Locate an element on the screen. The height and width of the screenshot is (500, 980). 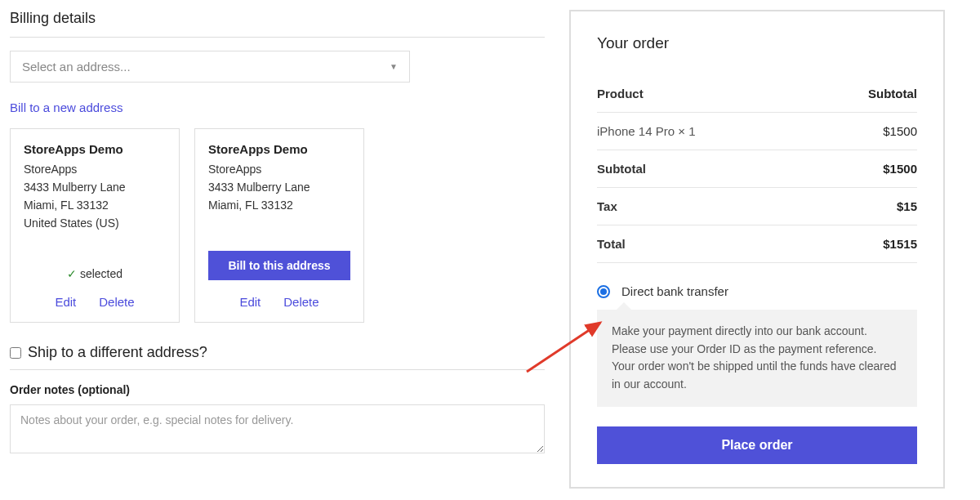
radio-selected-icon is located at coordinates (604, 292).